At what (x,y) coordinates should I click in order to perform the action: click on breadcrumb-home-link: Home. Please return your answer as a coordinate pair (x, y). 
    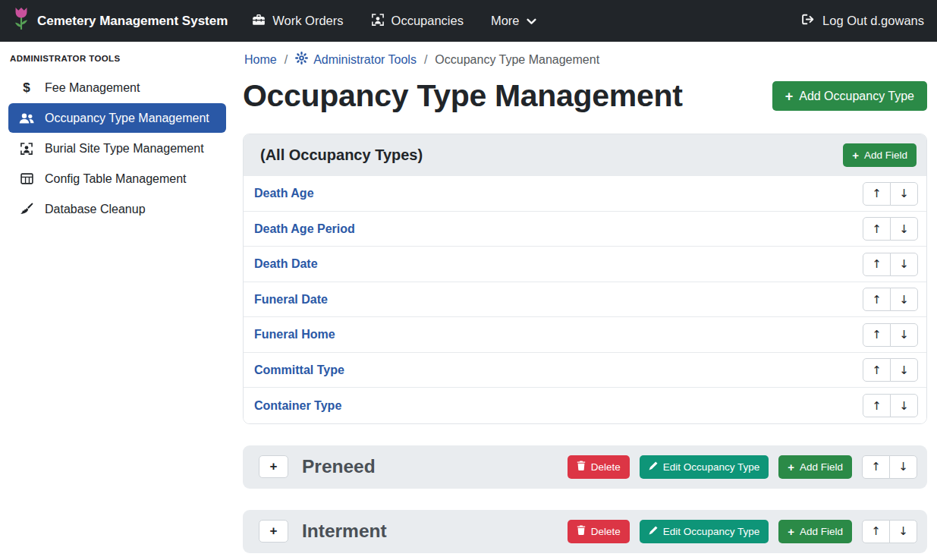
    Looking at the image, I should click on (261, 60).